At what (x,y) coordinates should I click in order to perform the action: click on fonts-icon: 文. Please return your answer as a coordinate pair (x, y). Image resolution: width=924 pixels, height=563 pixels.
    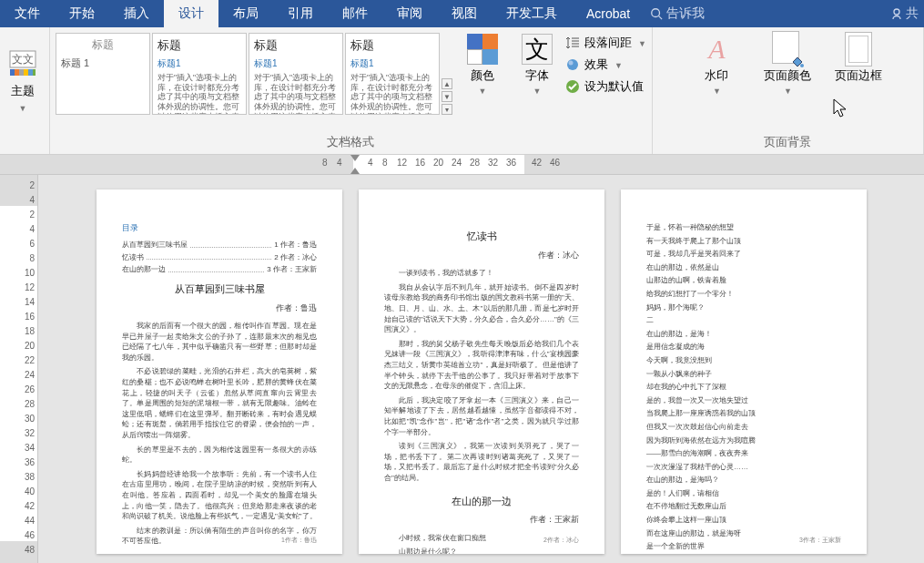
    Looking at the image, I should click on (537, 49).